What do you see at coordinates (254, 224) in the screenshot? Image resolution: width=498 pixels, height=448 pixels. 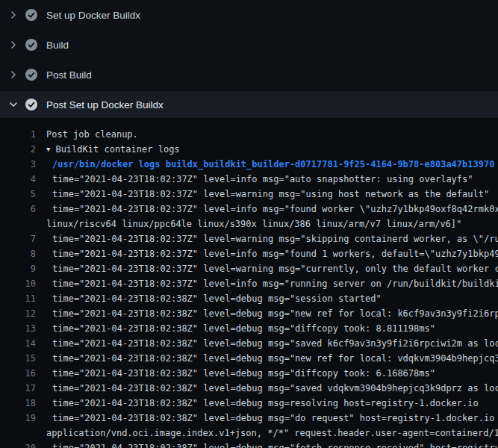 I see `log-text: linux/riscv64 linux/ppc64le linux/s390x …` at bounding box center [254, 224].